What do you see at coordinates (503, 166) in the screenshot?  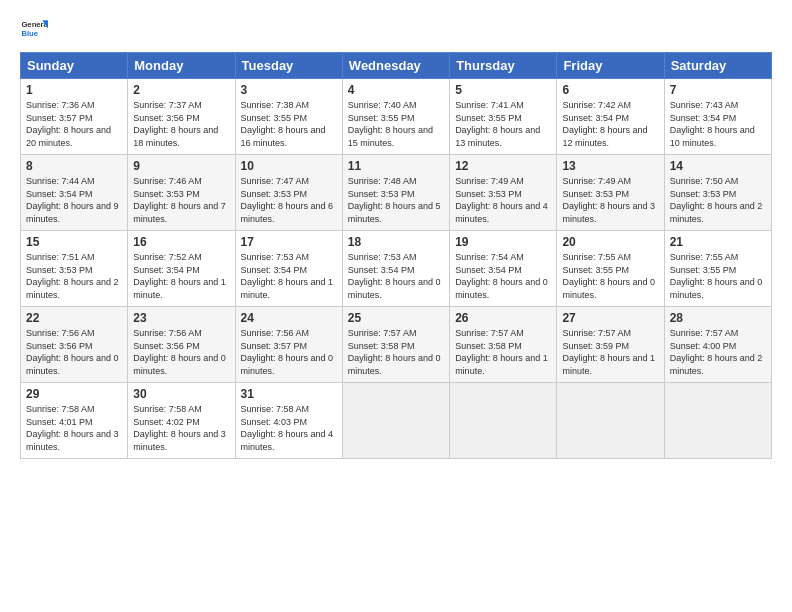 I see `day-number: 12` at bounding box center [503, 166].